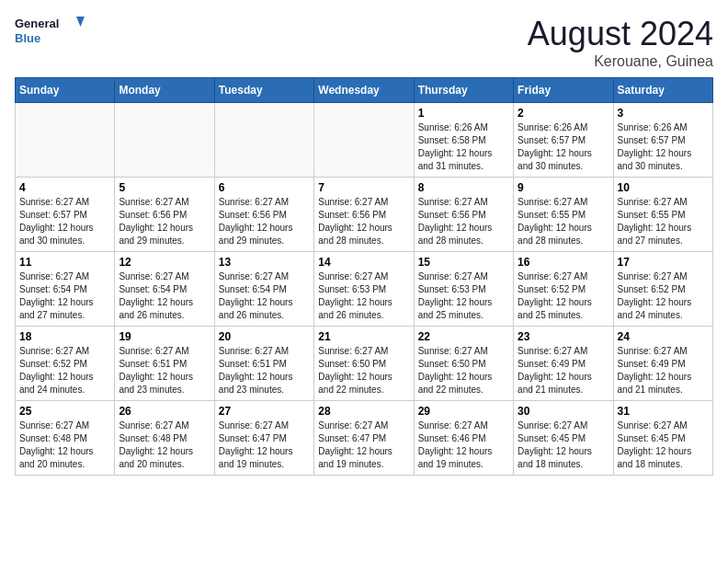 The image size is (728, 563). What do you see at coordinates (364, 215) in the screenshot?
I see `calendar-week-2: 4Sunrise: 6:27 AM Sunset: 6:57 PM Daylig…` at bounding box center [364, 215].